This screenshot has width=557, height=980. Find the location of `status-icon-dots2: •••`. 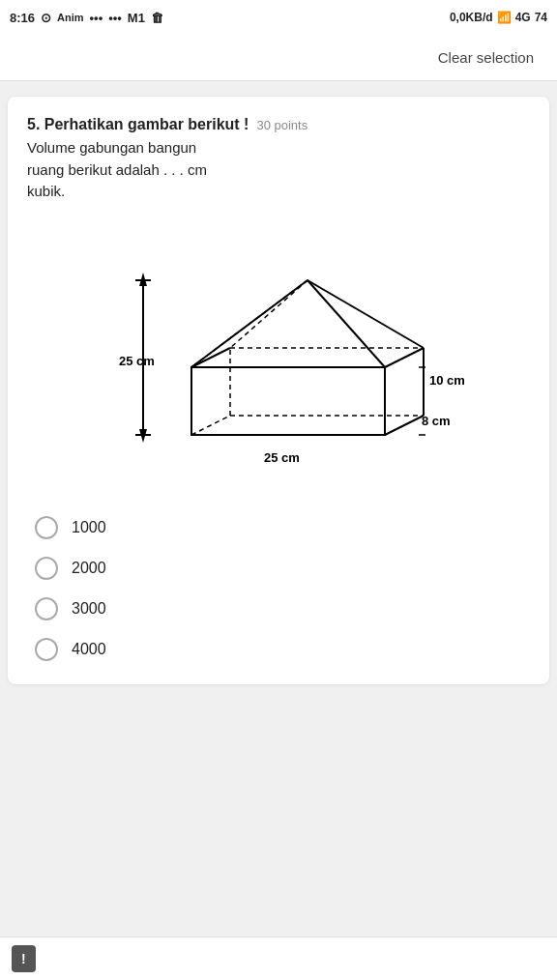

status-icon-dots2: ••• is located at coordinates (115, 17).